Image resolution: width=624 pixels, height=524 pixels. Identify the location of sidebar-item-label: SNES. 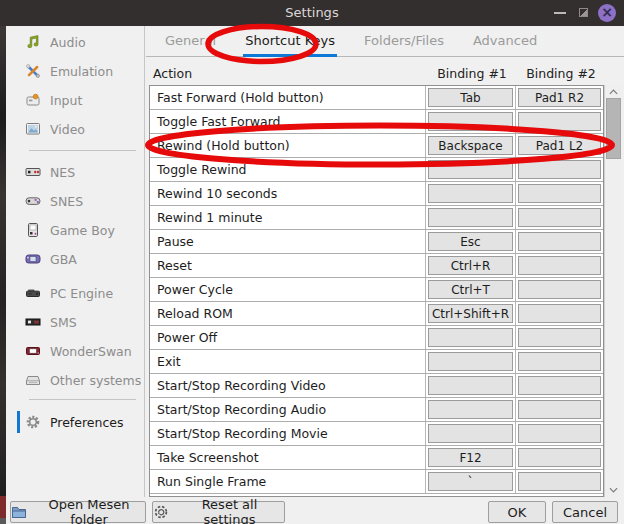
(66, 202).